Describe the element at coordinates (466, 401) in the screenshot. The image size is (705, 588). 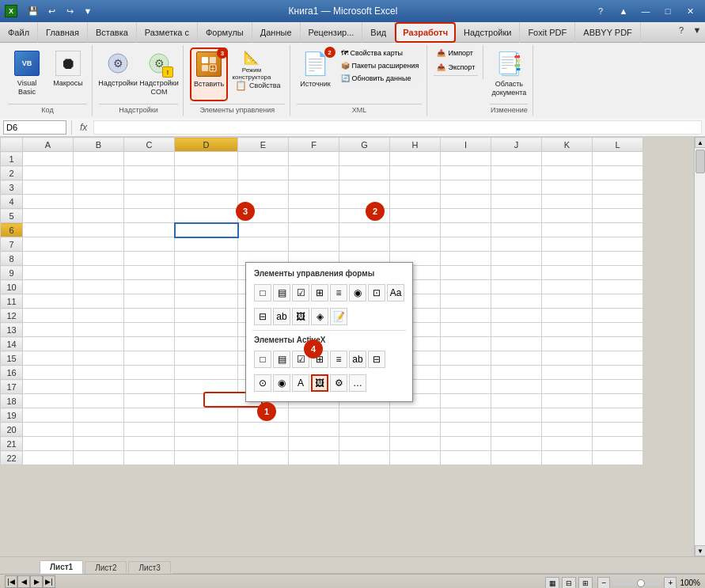
I see `cell-i18` at that location.